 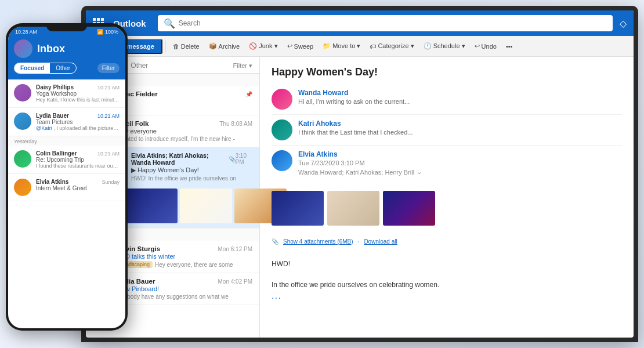 I want to click on delete-icon: 🗑, so click(x=176, y=46).